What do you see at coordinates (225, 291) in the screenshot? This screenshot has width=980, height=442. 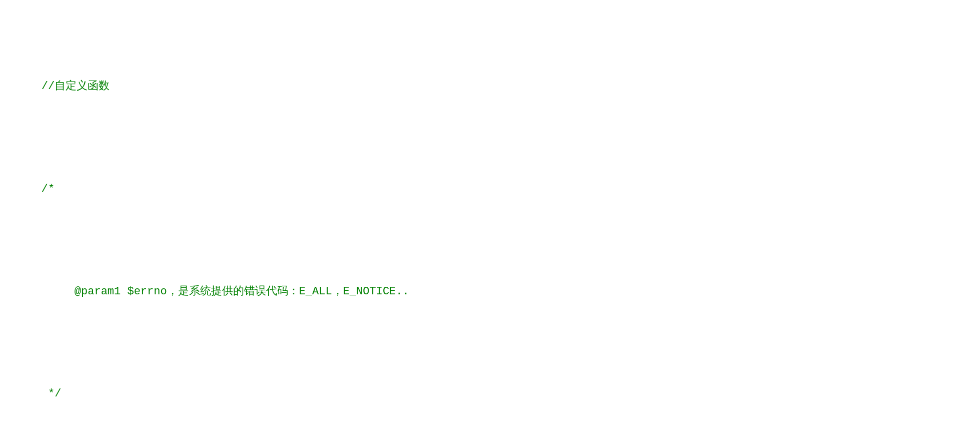 I see `code-text: @param1 $errno，是系统提供的错误代码：E_ALL，E_NOTICE…` at bounding box center [225, 291].